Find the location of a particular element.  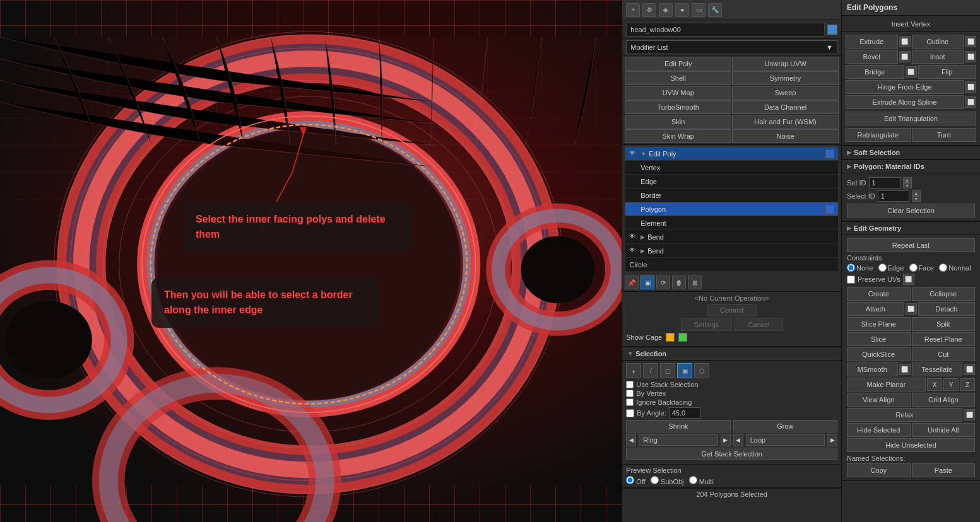

utilities-icon: 🔧 is located at coordinates (715, 10).